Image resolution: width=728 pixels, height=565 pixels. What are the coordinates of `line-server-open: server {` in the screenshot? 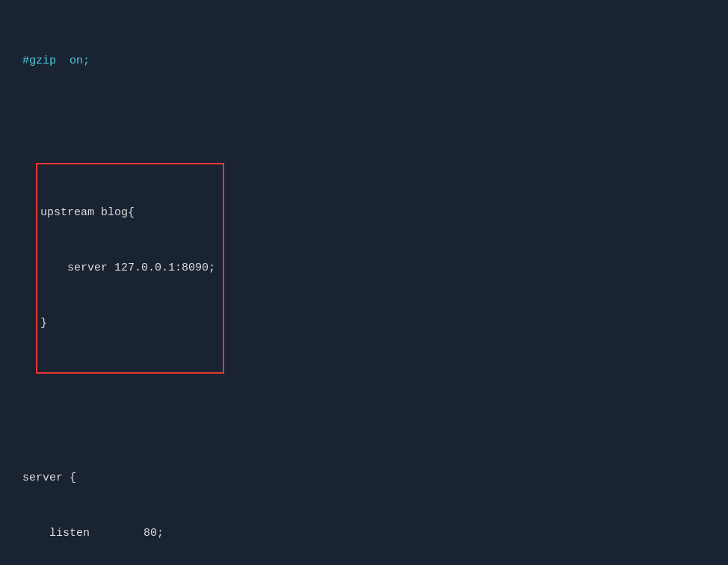 It's located at (364, 478).